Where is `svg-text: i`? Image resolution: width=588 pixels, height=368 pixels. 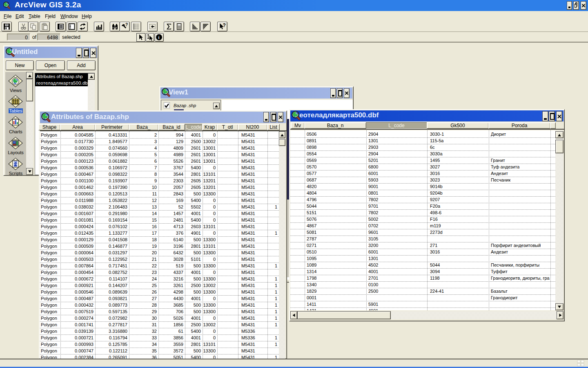
svg-text: i is located at coordinates (159, 37).